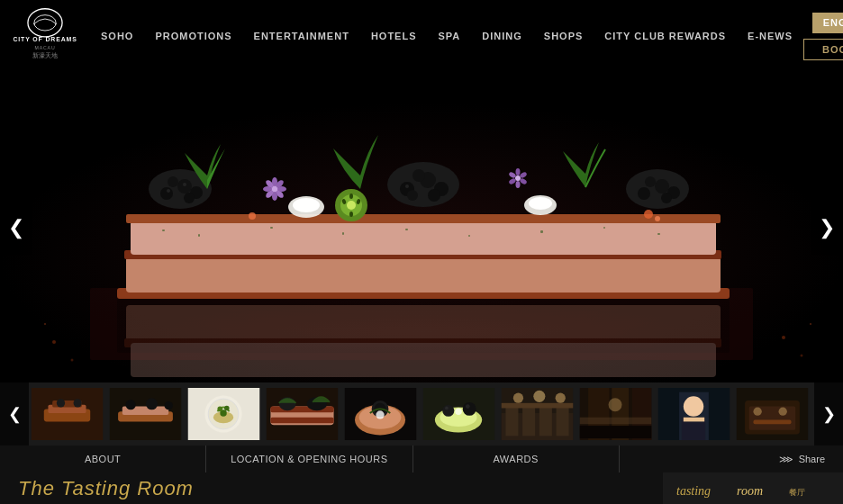 The width and height of the screenshot is (843, 504). What do you see at coordinates (422, 414) in the screenshot?
I see `thumbnails-bar: ❮` at bounding box center [422, 414].